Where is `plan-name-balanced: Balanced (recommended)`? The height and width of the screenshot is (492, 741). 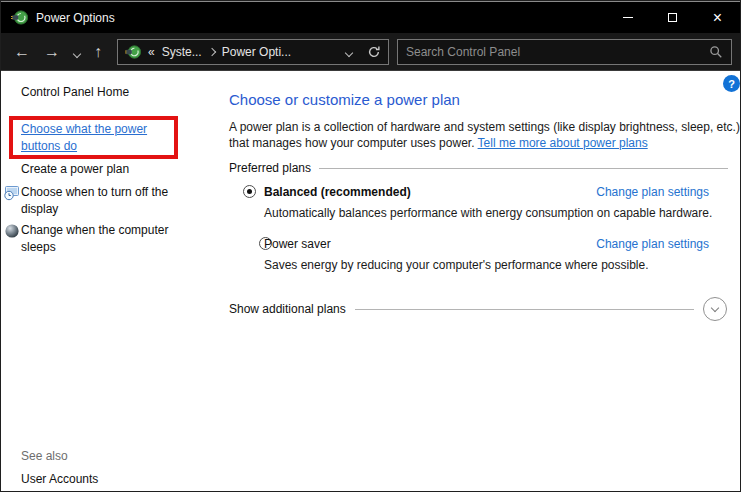 plan-name-balanced: Balanced (recommended) is located at coordinates (338, 192).